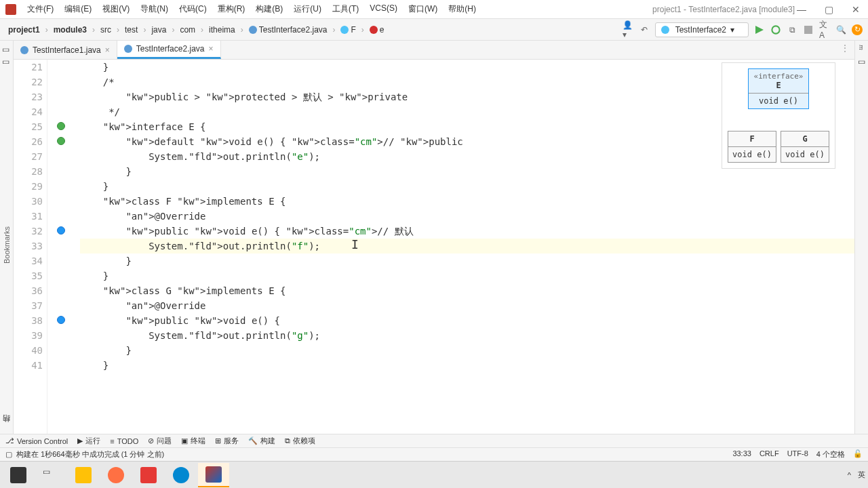 The height and width of the screenshot is (488, 868). Describe the element at coordinates (743, 30) in the screenshot. I see `toolbar-right: 👤▾ ↶ TestInterface2 ▾ ⧉ 文A 🔍 ↻` at that location.